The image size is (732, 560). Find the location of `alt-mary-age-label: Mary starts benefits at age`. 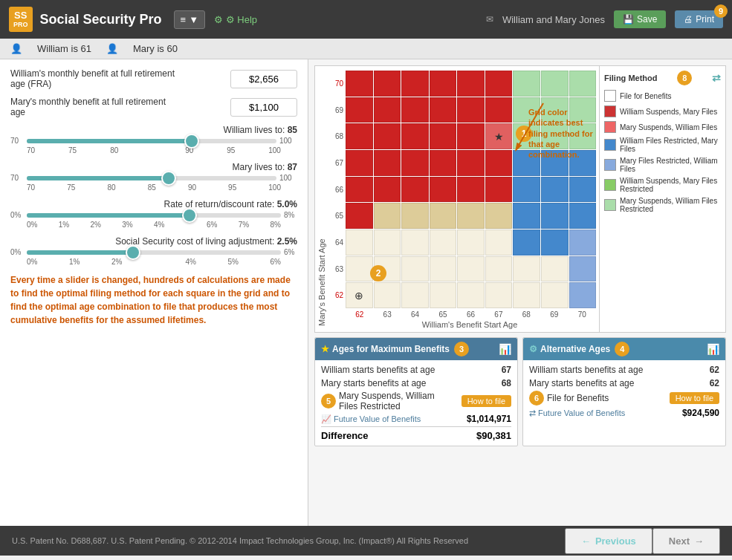

alt-mary-age-label: Mary starts benefits at age is located at coordinates (581, 383).